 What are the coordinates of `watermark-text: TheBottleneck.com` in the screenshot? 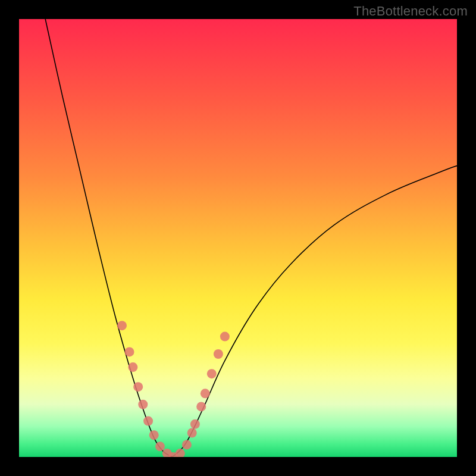 It's located at (411, 11).